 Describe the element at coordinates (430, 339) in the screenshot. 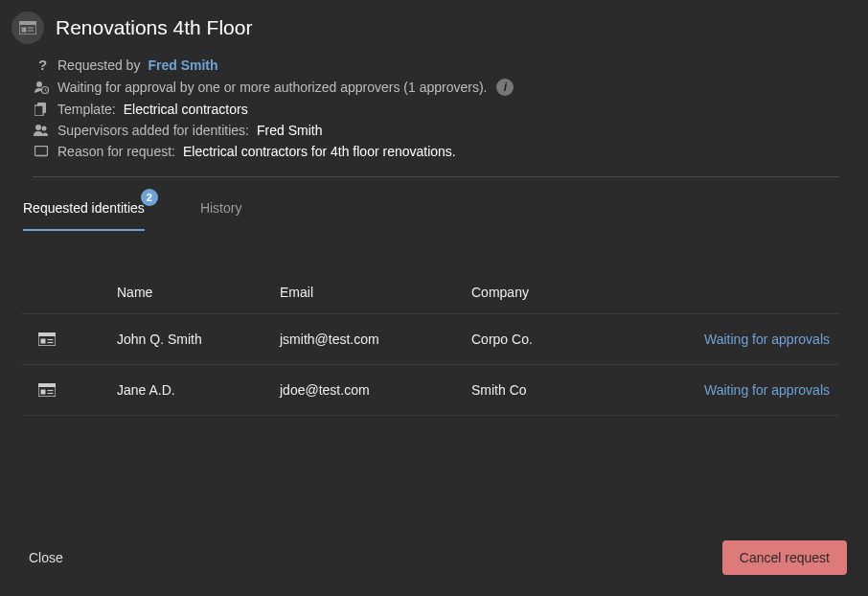

I see `table-row: John Q. Smith jsmith@test.com Corpo Co. …` at that location.